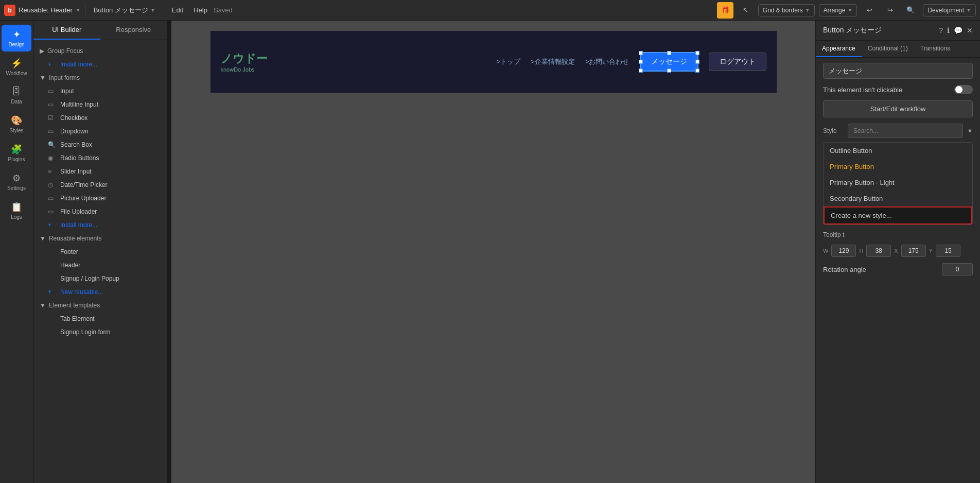 Image resolution: width=980 pixels, height=483 pixels. Describe the element at coordinates (100, 238) in the screenshot. I see `section-reusable-elements: ▼ Reusable elements` at that location.